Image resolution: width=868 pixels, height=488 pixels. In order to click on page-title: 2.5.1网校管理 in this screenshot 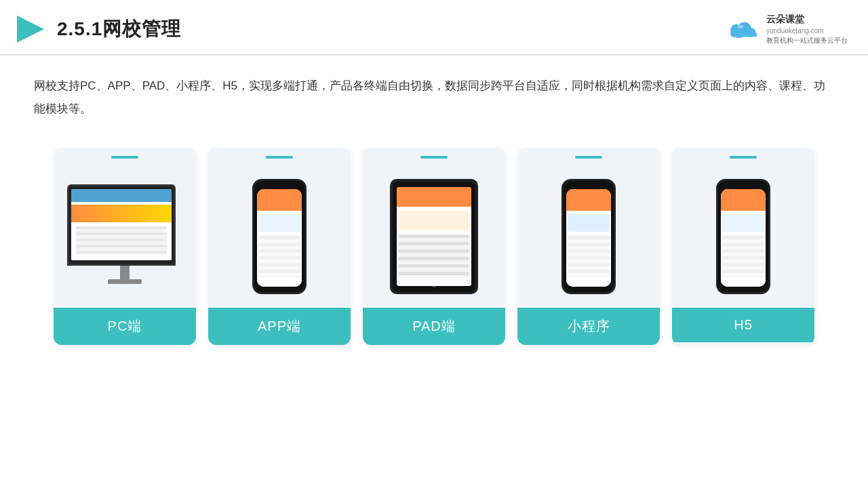, I will do `click(119, 29)`.